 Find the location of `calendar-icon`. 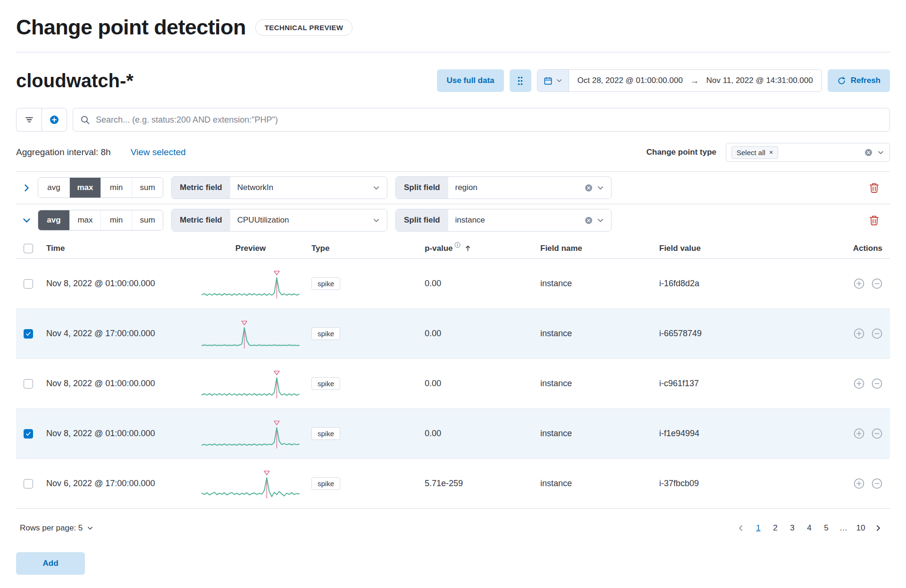

calendar-icon is located at coordinates (548, 81).